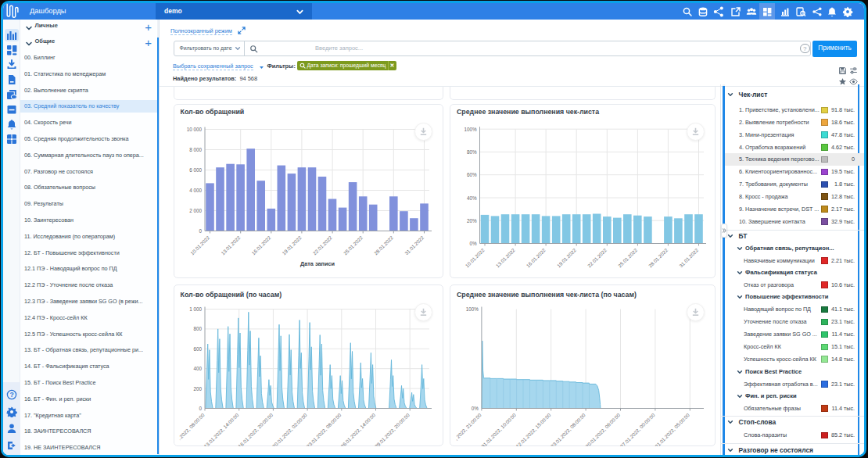  What do you see at coordinates (195, 211) in the screenshot?
I see `svg-text: 2 000` at bounding box center [195, 211].